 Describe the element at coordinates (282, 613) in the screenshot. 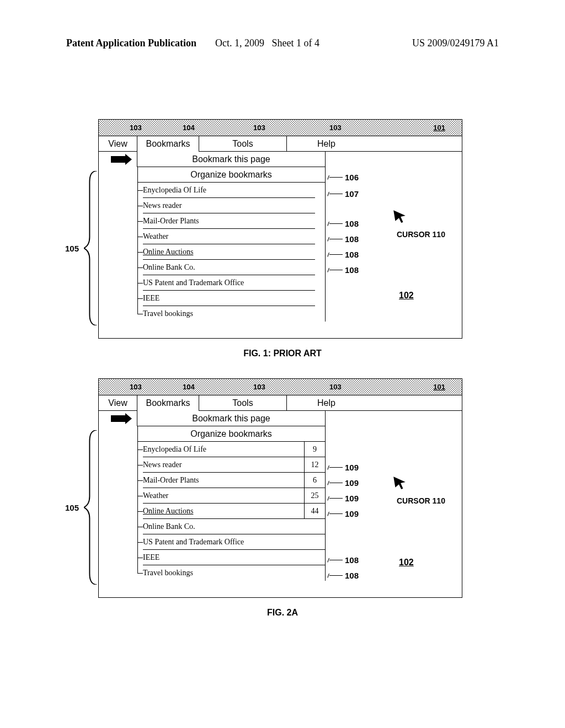

I see `figure-2a-caption: FIG. 2A` at that location.